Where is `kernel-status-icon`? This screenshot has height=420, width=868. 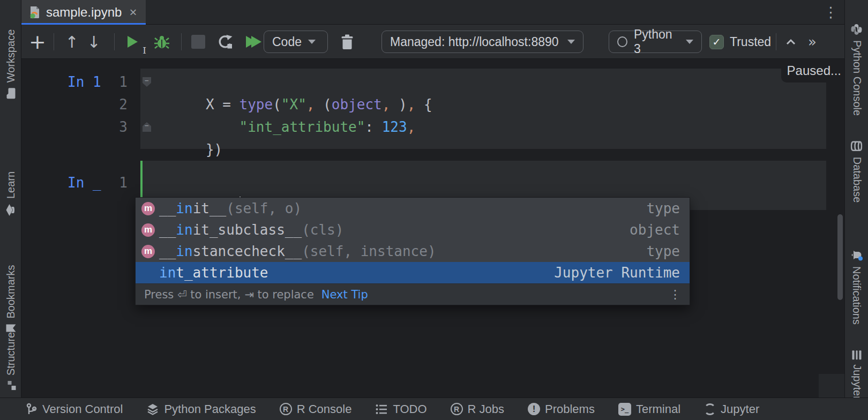
kernel-status-icon is located at coordinates (623, 42).